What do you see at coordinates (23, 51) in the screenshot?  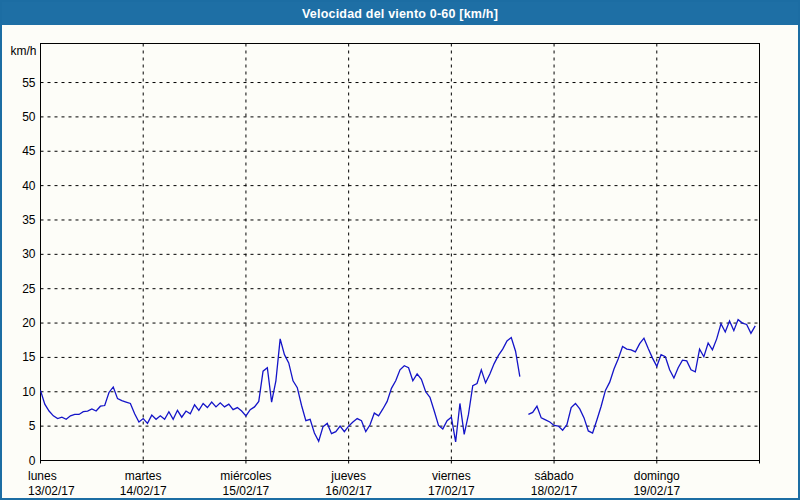 I see `y-axis-unit-label: km/h` at bounding box center [23, 51].